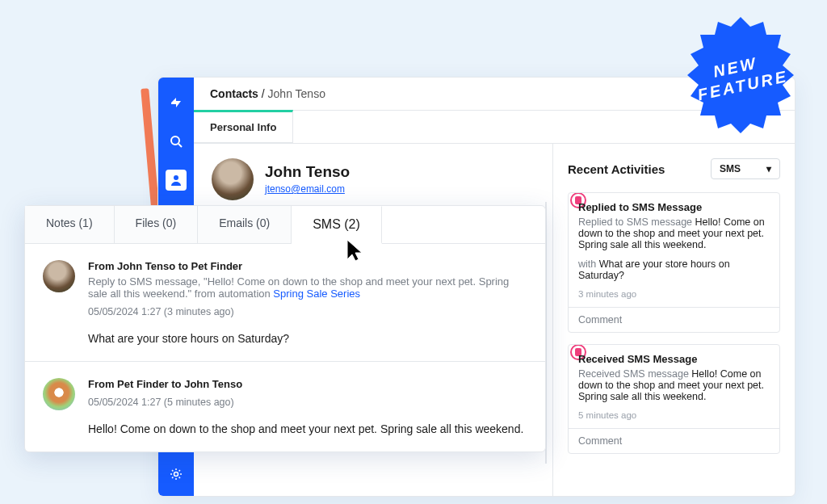 The width and height of the screenshot is (827, 504). I want to click on sms-message-inbound: From John Tenso to Pet Finder Reply to S…, so click(285, 302).